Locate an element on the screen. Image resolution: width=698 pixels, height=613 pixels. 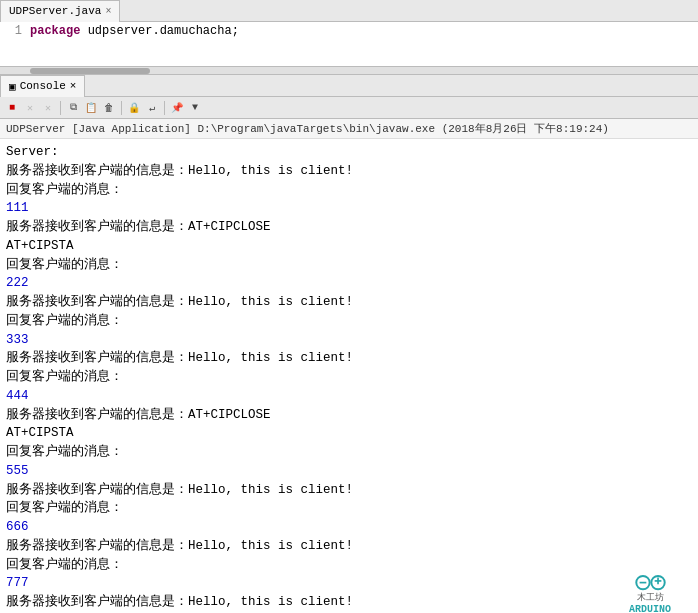
editor-tab-label: UDPServer.java is located at coordinates (55, 11).